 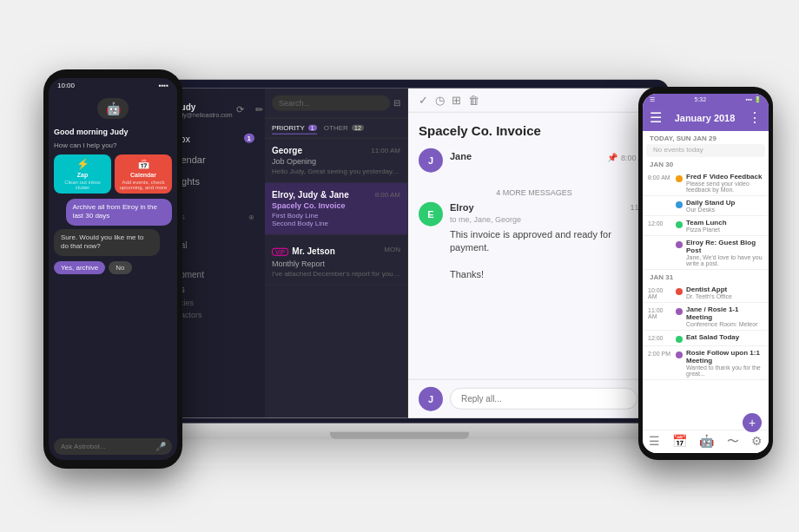 I want to click on filter-icon: ⊟, so click(x=397, y=102).